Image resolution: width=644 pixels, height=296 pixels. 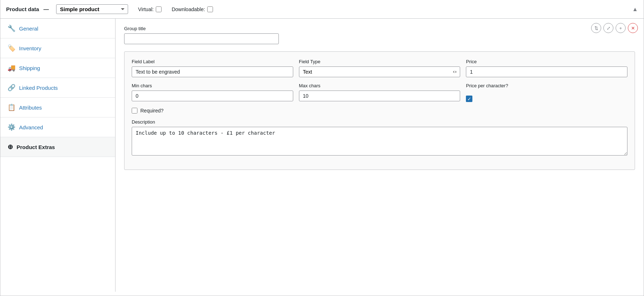 What do you see at coordinates (614, 28) in the screenshot?
I see `top-action-bar: ⇅ ⤢ + ✕` at bounding box center [614, 28].